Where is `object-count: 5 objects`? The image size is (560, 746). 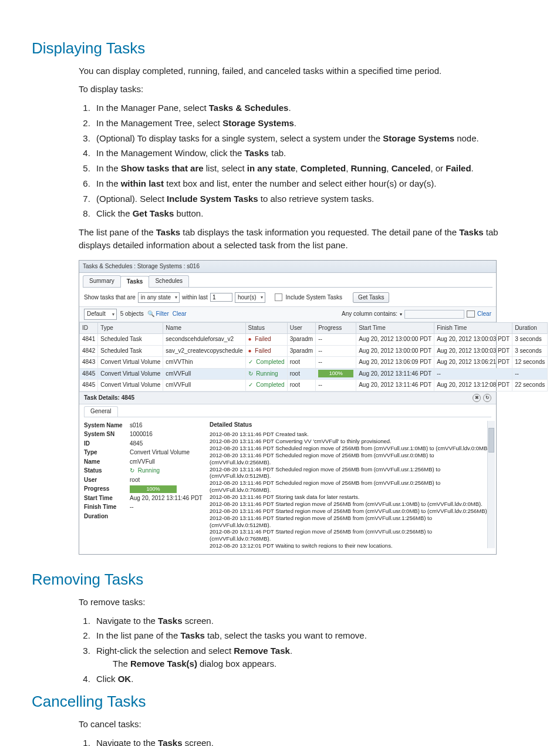
object-count: 5 objects is located at coordinates (132, 315).